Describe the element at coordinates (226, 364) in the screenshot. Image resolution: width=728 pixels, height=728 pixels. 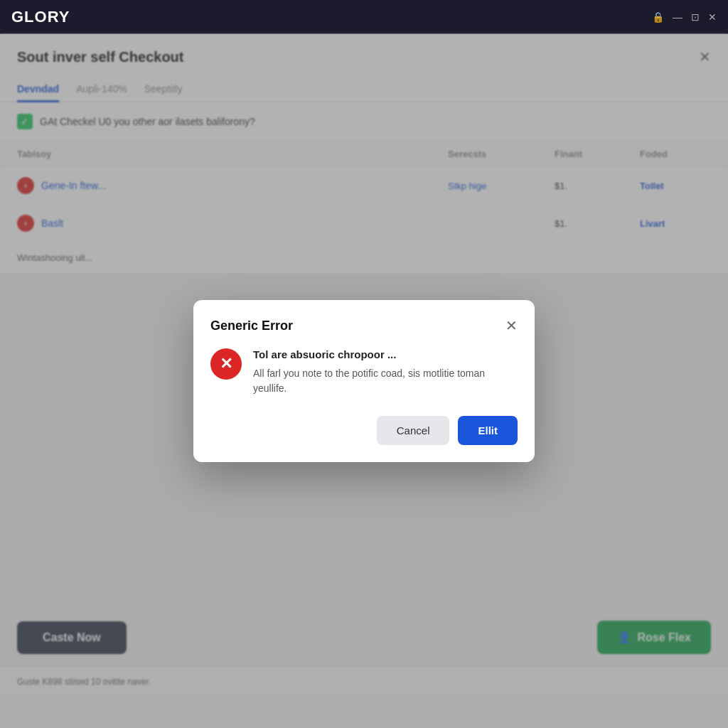
I see `error-icon: ✕` at that location.